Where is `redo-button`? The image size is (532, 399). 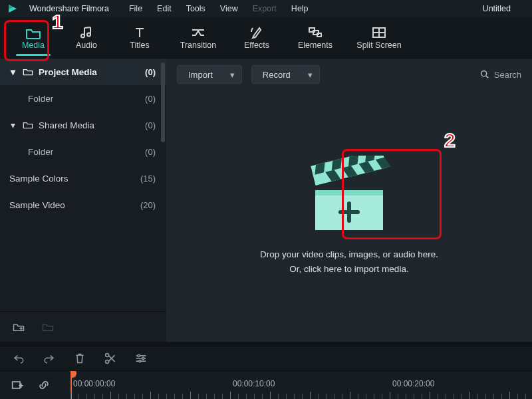 redo-button is located at coordinates (49, 358).